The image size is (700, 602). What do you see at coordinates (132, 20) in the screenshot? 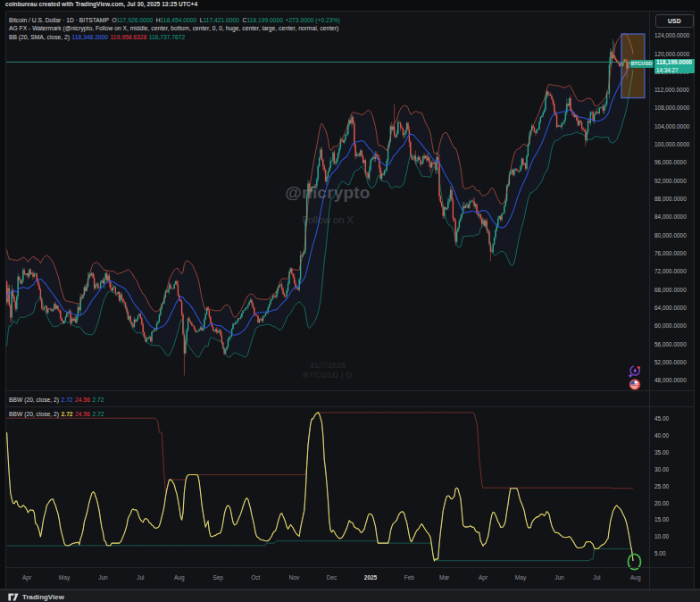
I see `ohlc-pair: O117,926.0000` at bounding box center [132, 20].